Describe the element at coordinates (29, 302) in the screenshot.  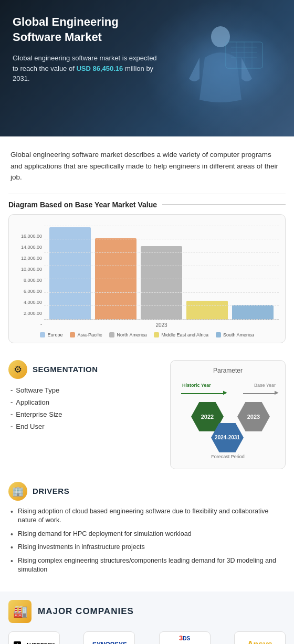
I see `y-label-2: 4,000.00` at that location.